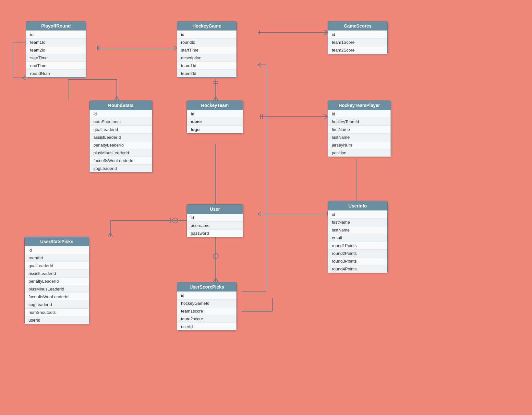  What do you see at coordinates (215, 233) in the screenshot?
I see `field-user-password: password` at bounding box center [215, 233].